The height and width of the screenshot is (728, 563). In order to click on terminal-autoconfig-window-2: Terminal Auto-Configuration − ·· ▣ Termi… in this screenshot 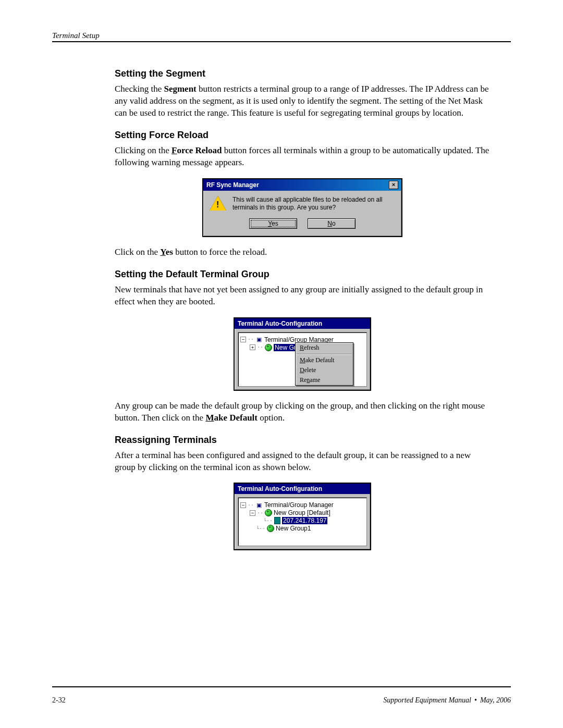, I will do `click(302, 516)`.